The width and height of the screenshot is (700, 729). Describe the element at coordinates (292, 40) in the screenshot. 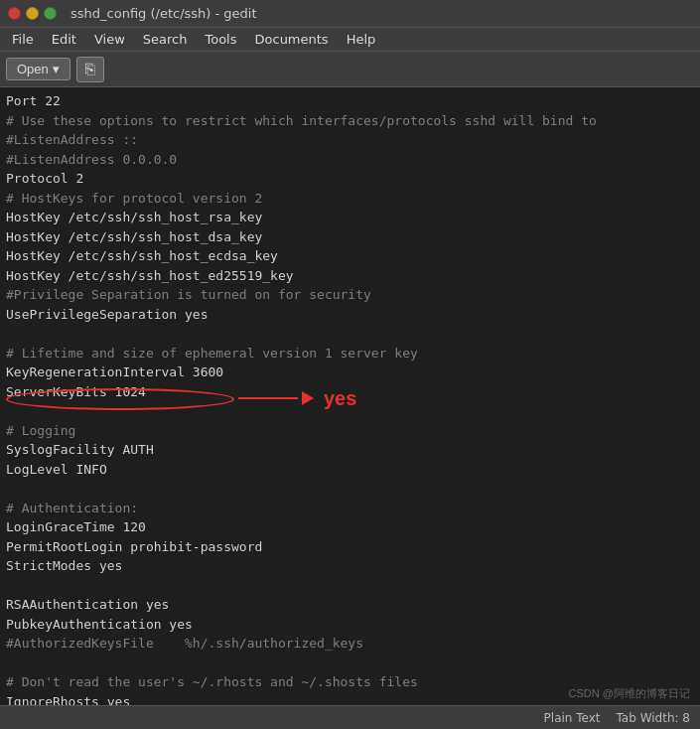

I see `menu-documents: Documents` at that location.